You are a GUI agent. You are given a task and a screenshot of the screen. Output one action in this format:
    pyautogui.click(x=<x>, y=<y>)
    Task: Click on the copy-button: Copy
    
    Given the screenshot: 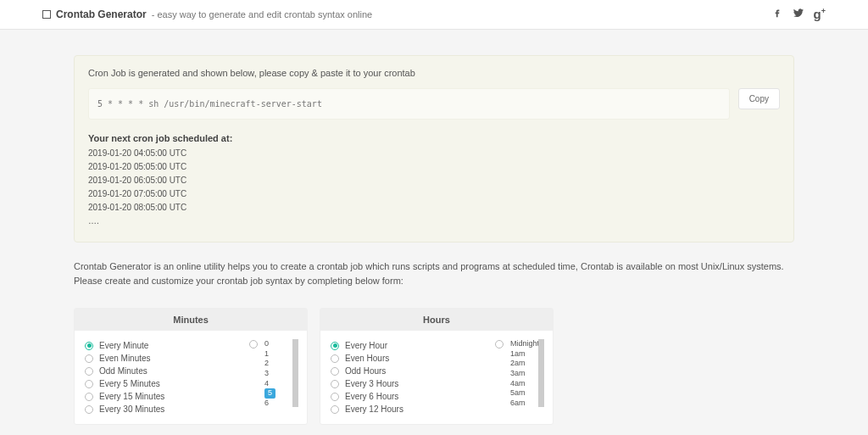 What is the action you would take?
    pyautogui.click(x=760, y=98)
    